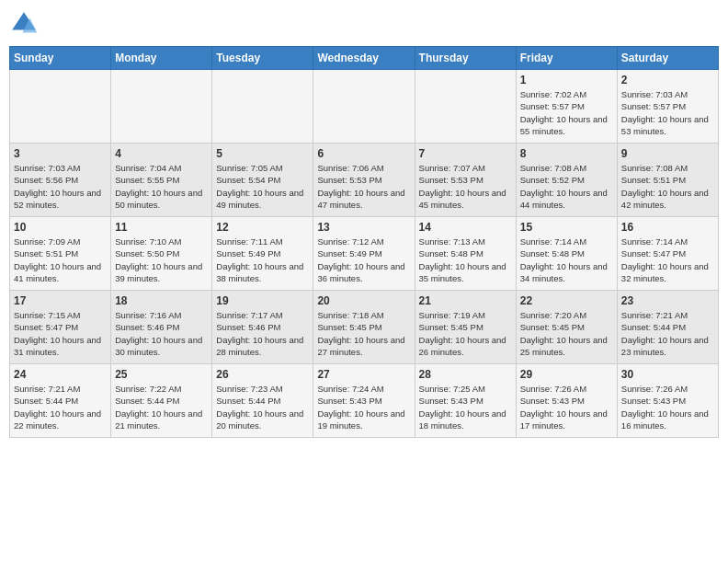  I want to click on day-info: Sunrise: 7:16 AM Sunset: 5:46 PM Dayligh…, so click(162, 333).